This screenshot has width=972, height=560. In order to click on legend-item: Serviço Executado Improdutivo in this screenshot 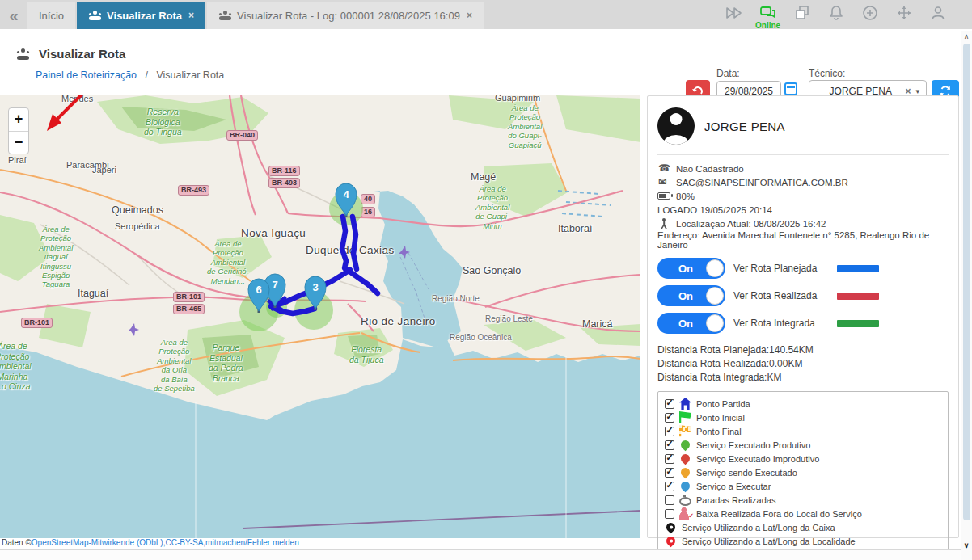, I will do `click(803, 459)`.